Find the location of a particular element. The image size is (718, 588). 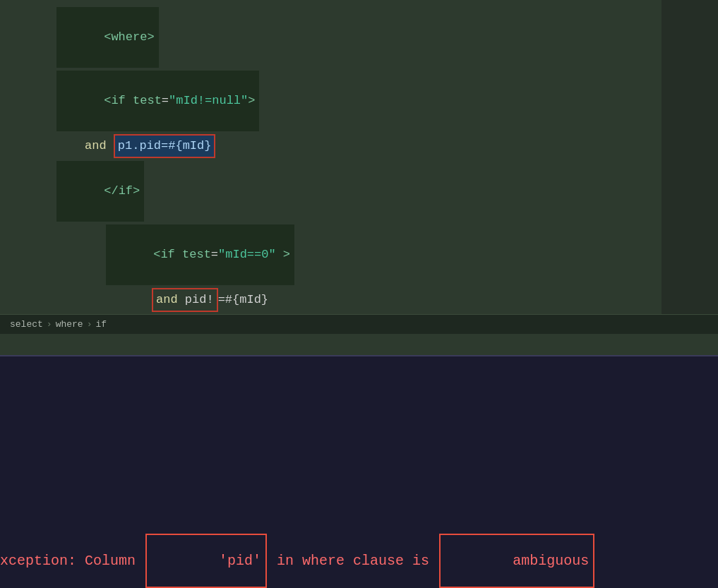

code-line-endif1: </if> is located at coordinates (359, 191).